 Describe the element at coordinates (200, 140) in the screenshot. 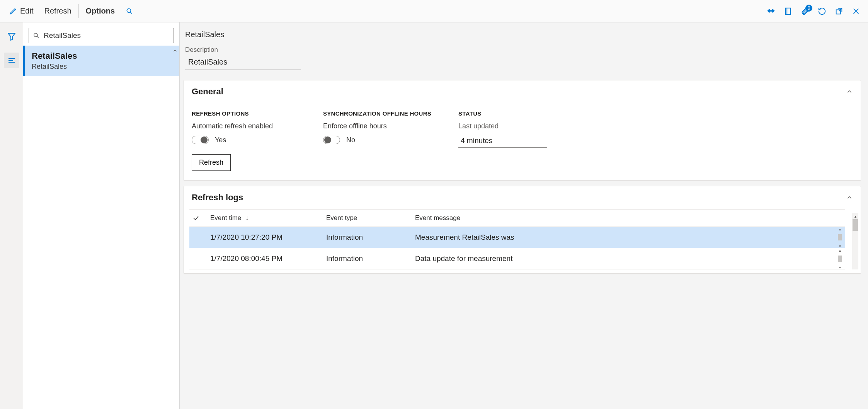

I see `auto-refresh-toggle` at that location.